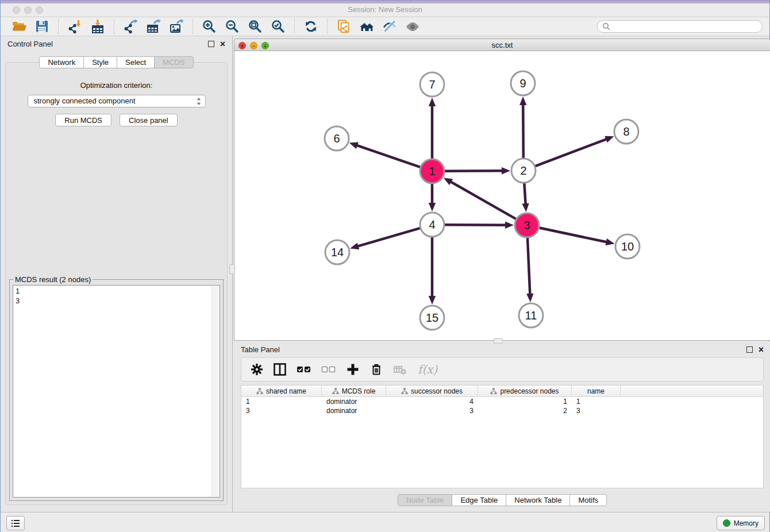 The image size is (770, 532). I want to click on trash-icon, so click(376, 369).